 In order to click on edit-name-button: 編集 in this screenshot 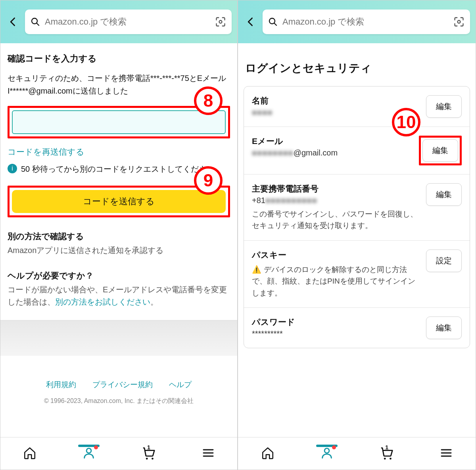, I will do `click(444, 106)`.